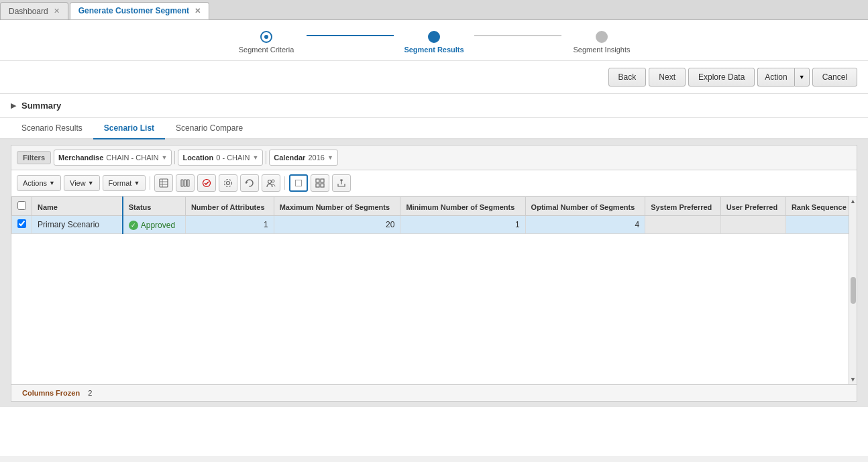  Describe the element at coordinates (299, 183) in the screenshot. I see `toolbar-icon-active-view` at that location.